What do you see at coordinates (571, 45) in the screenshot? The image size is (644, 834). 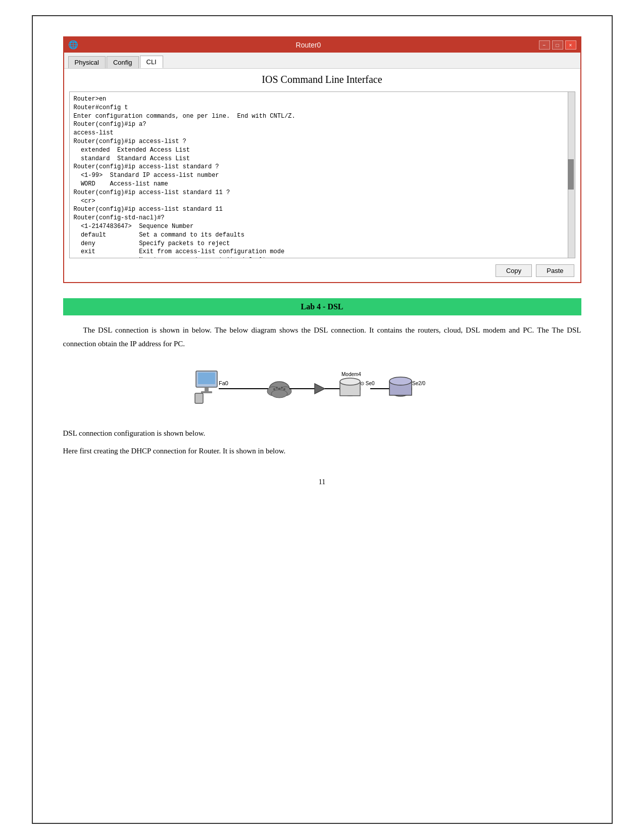 I see `close-button: ×` at bounding box center [571, 45].